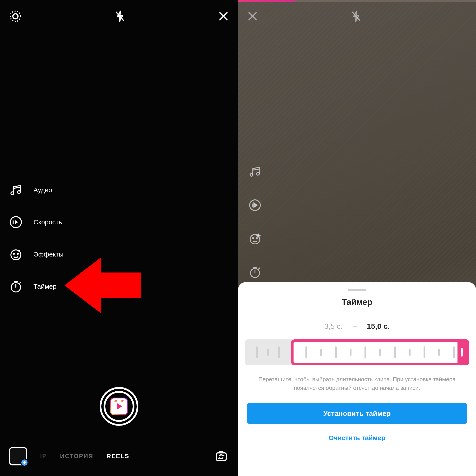 The width and height of the screenshot is (476, 476). Describe the element at coordinates (24, 463) in the screenshot. I see `plus-icon: +` at that location.